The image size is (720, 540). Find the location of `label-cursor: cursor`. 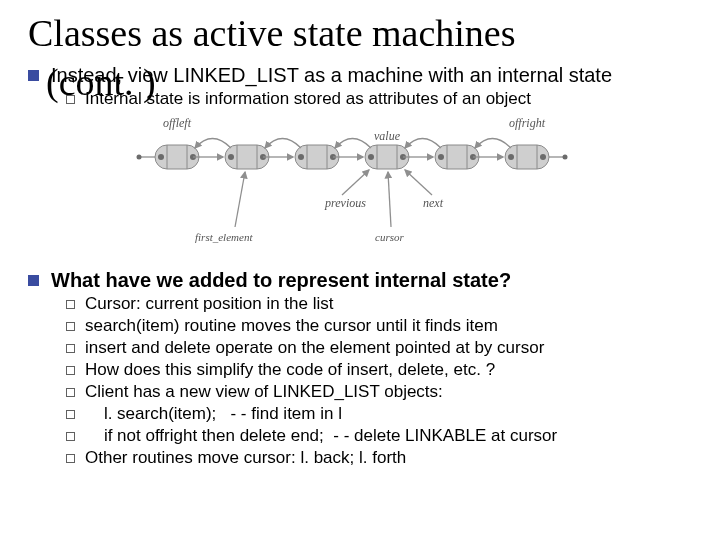

label-cursor: cursor is located at coordinates (390, 237).